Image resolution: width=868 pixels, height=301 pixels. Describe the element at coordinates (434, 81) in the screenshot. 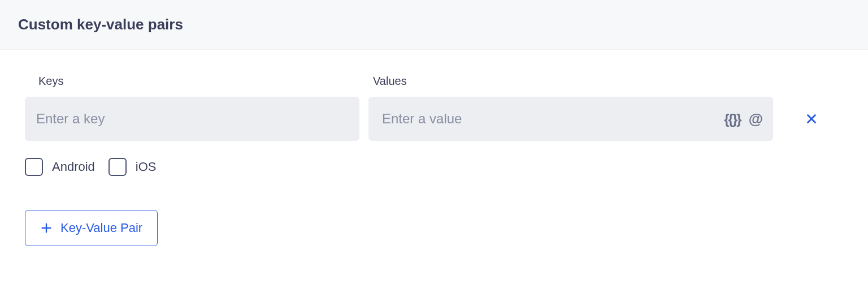

I see `column-labels-row: Keys Values` at that location.